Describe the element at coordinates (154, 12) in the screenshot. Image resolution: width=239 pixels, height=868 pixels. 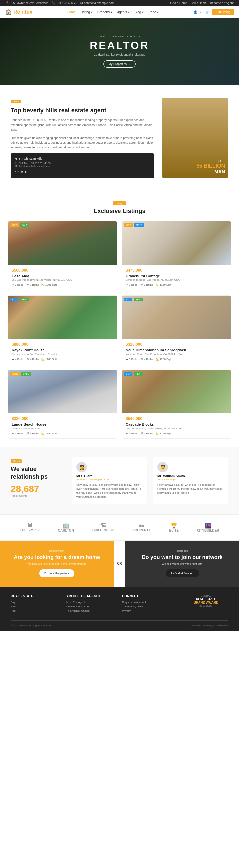
I see `nav-page: Page ▾` at that location.